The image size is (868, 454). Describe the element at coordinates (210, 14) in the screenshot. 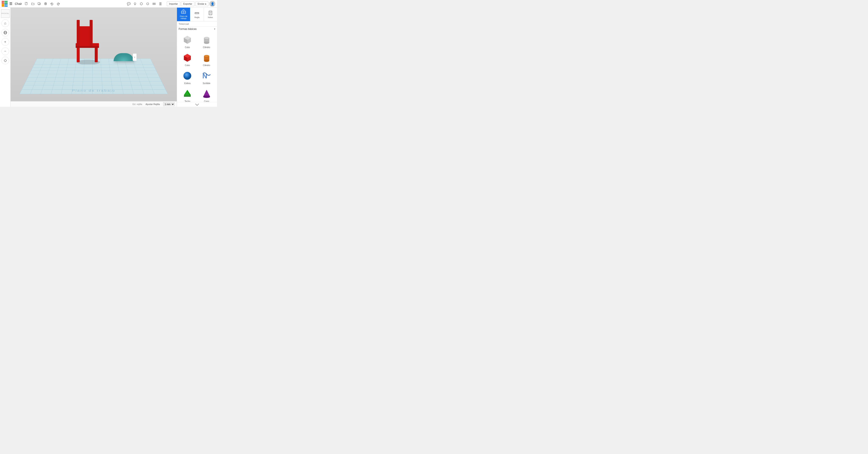

I see `notes-icon-btn: Notes` at that location.